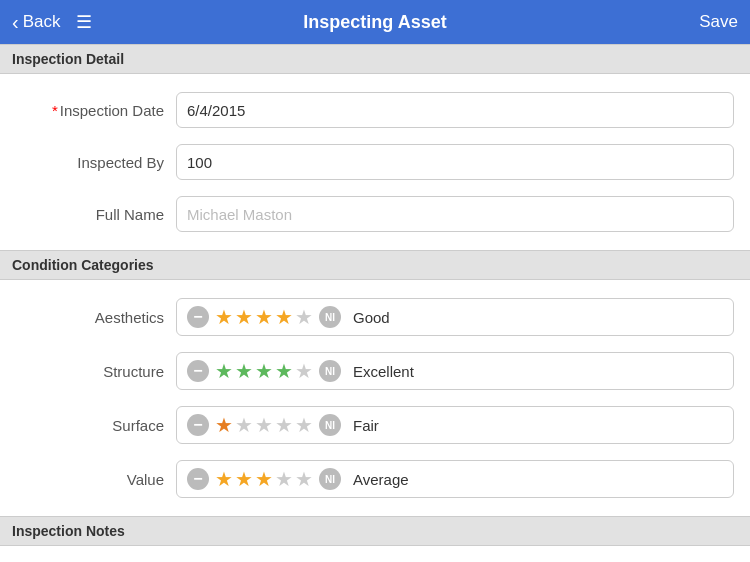 This screenshot has width=750, height=562. I want to click on structure-ni: NI, so click(330, 371).